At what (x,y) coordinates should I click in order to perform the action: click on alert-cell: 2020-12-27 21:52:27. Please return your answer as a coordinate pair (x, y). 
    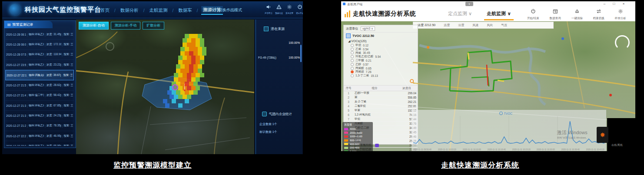
    Looking at the image, I should click on (16, 85).